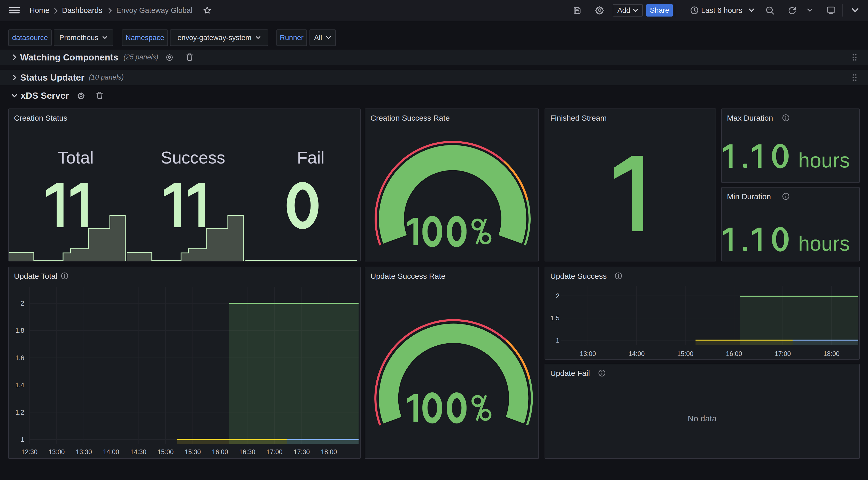  What do you see at coordinates (20, 412) in the screenshot?
I see `svg-text: 1.2` at bounding box center [20, 412].